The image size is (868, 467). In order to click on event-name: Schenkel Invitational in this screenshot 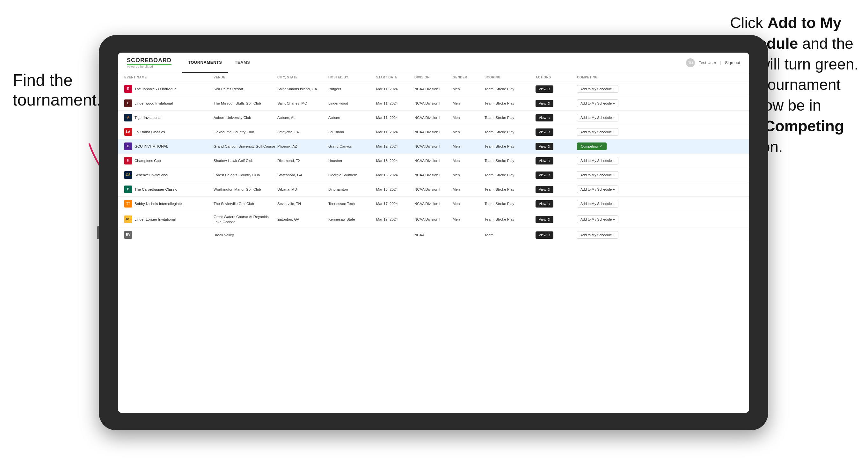, I will do `click(151, 175)`.